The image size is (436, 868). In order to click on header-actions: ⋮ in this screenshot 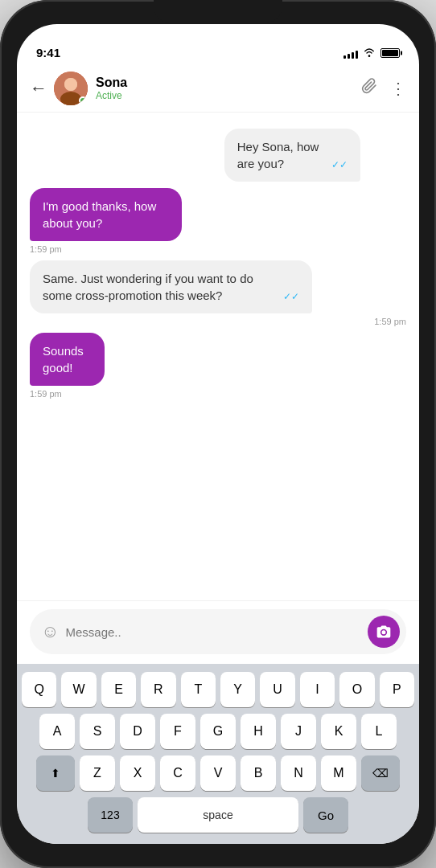, I will do `click(384, 88)`.